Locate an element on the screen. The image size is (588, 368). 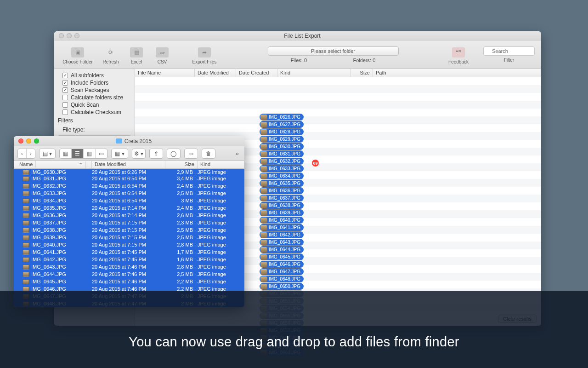
gear-icon: ⚙ ▾ is located at coordinates (139, 154).